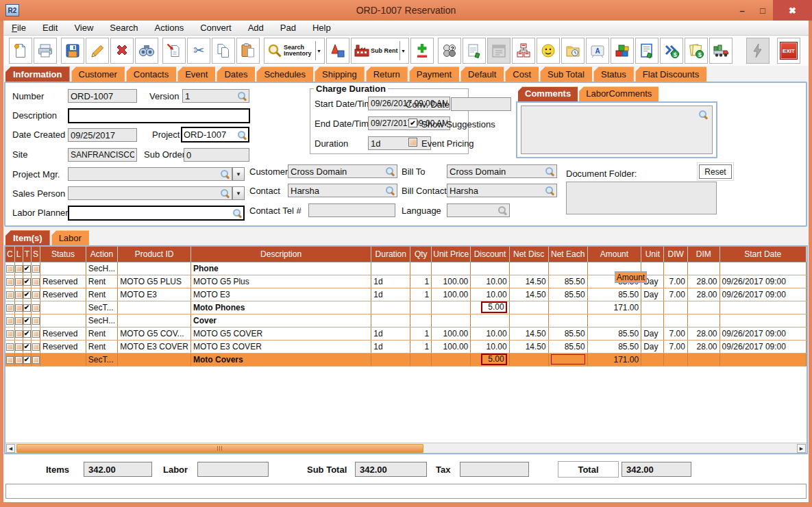  Describe the element at coordinates (434, 74) in the screenshot. I see `tab-payment: Payment` at that location.